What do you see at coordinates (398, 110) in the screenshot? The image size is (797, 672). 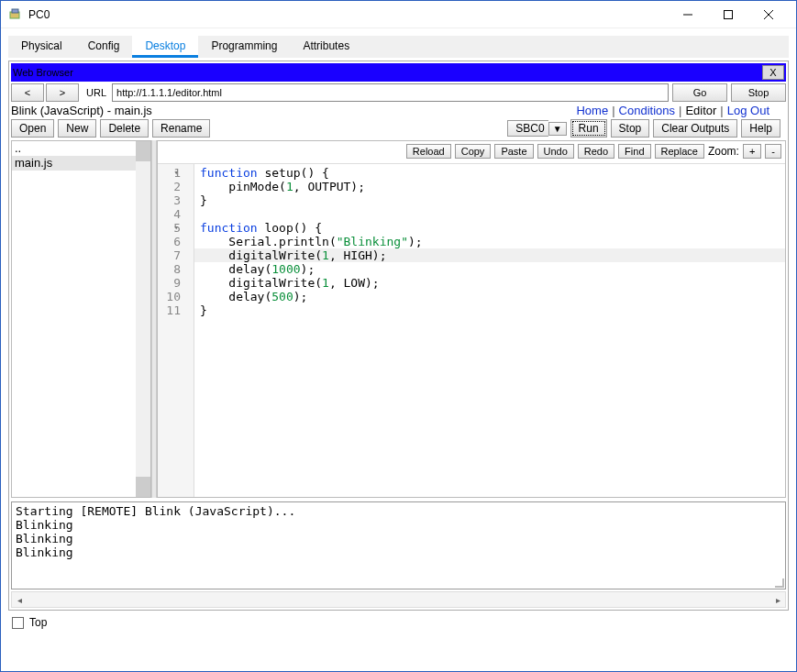 I see `editor-header: Blink (JavaScript) - main.js Home| Condi…` at bounding box center [398, 110].